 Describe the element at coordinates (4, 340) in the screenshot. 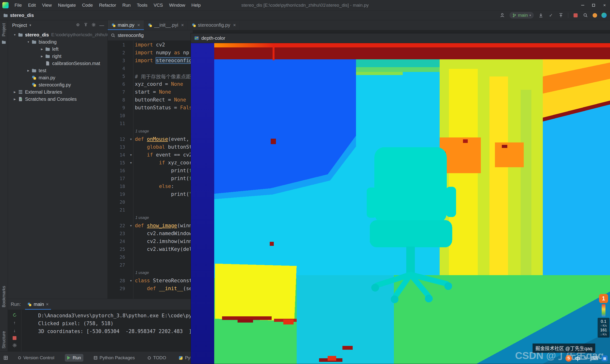

I see `stripe-structure-button: Structure` at that location.